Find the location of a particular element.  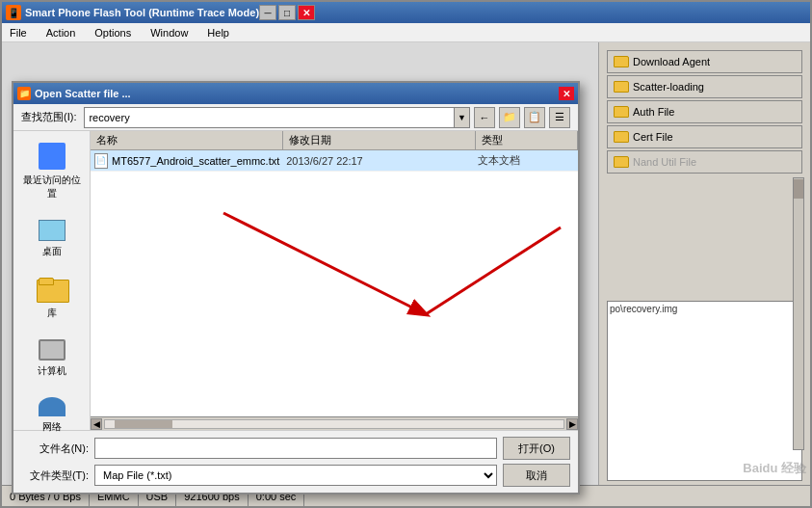

nand-util-file-button: Nand Util File is located at coordinates (705, 162).